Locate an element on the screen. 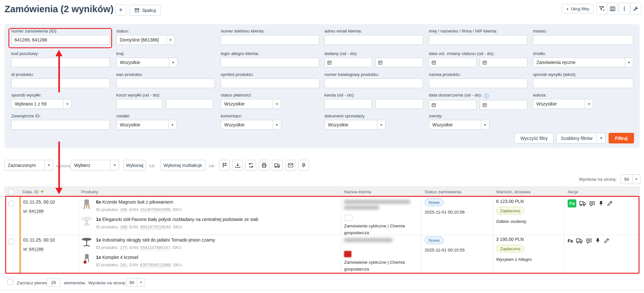  header-value: Wartość, dostawa is located at coordinates (514, 192).